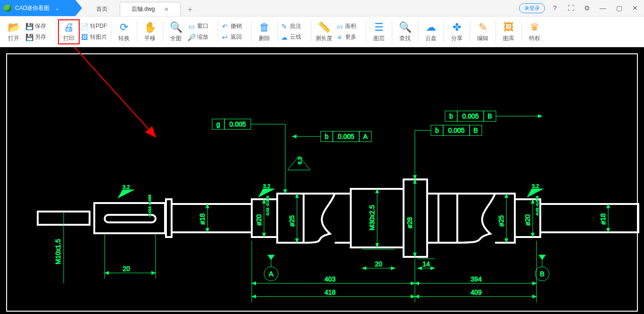  What do you see at coordinates (14, 27) in the screenshot?
I see `folder-open-icon: 📂` at bounding box center [14, 27].